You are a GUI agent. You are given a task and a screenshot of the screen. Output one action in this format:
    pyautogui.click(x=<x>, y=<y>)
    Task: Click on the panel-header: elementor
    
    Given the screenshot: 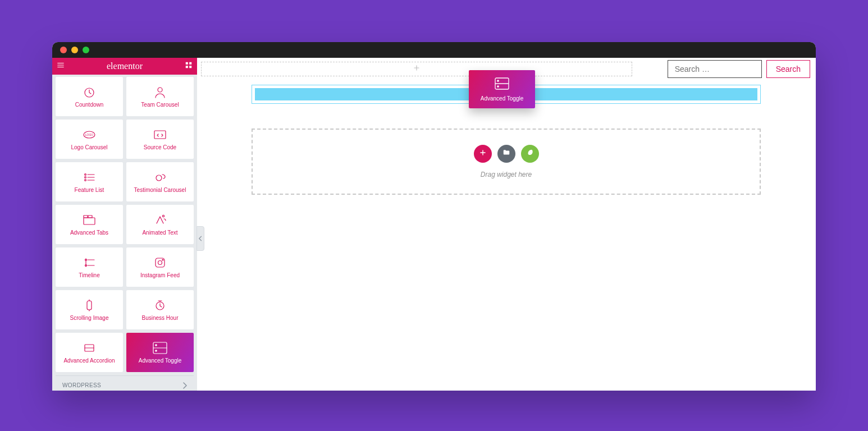 What is the action you would take?
    pyautogui.click(x=125, y=66)
    